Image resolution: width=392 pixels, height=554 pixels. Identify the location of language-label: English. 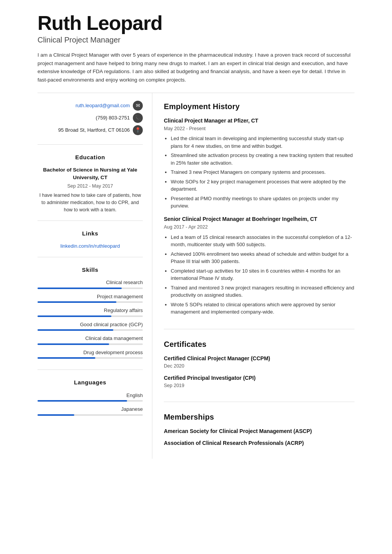
(90, 395).